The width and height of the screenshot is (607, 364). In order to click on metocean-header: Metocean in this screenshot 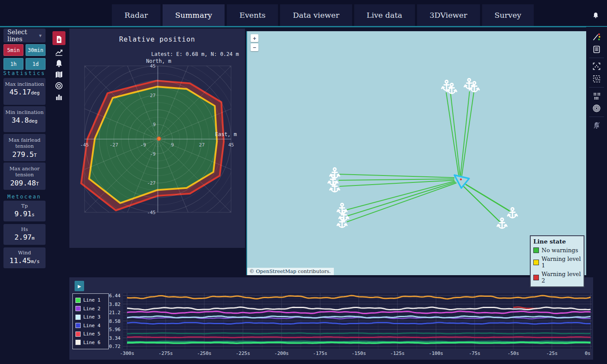, I will do `click(24, 197)`.